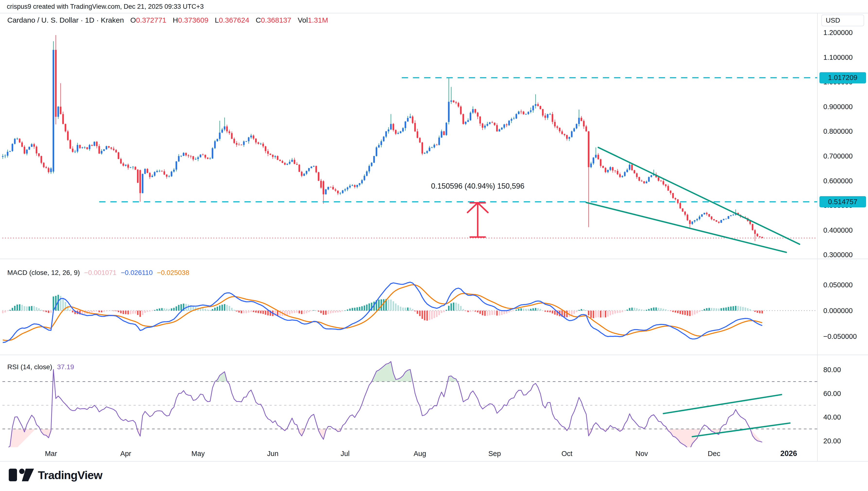 Image resolution: width=868 pixels, height=491 pixels. What do you see at coordinates (838, 132) in the screenshot?
I see `price-axis-label: 0.800000` at bounding box center [838, 132].